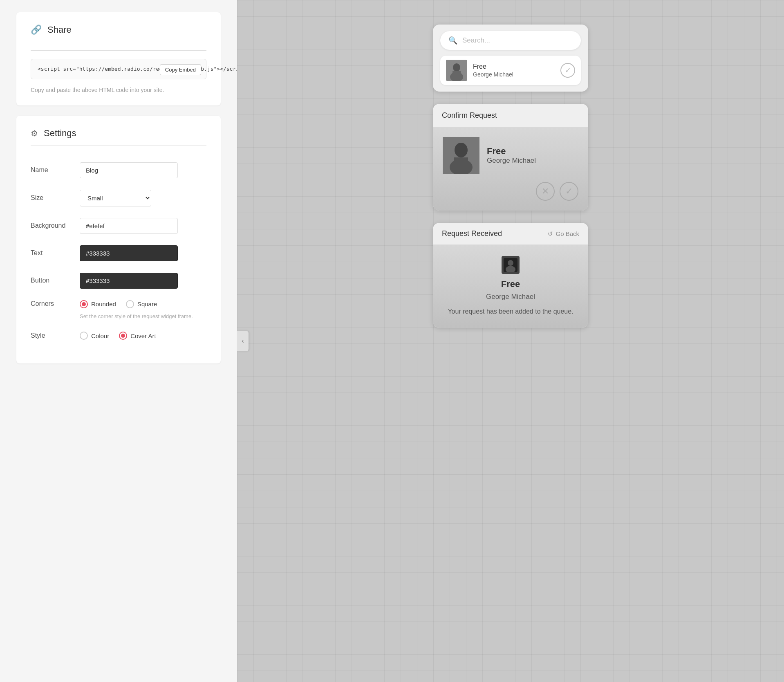 The height and width of the screenshot is (682, 784). I want to click on gear-icon: ⚙, so click(34, 133).